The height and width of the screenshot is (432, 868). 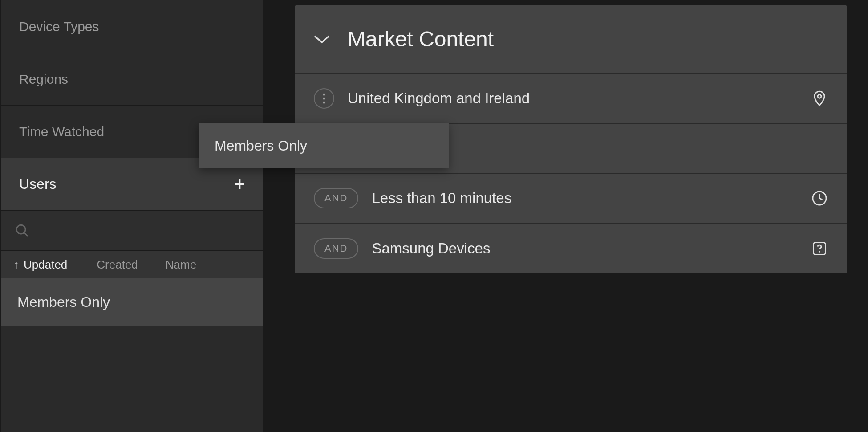 I want to click on card-title: Market Content, so click(x=421, y=39).